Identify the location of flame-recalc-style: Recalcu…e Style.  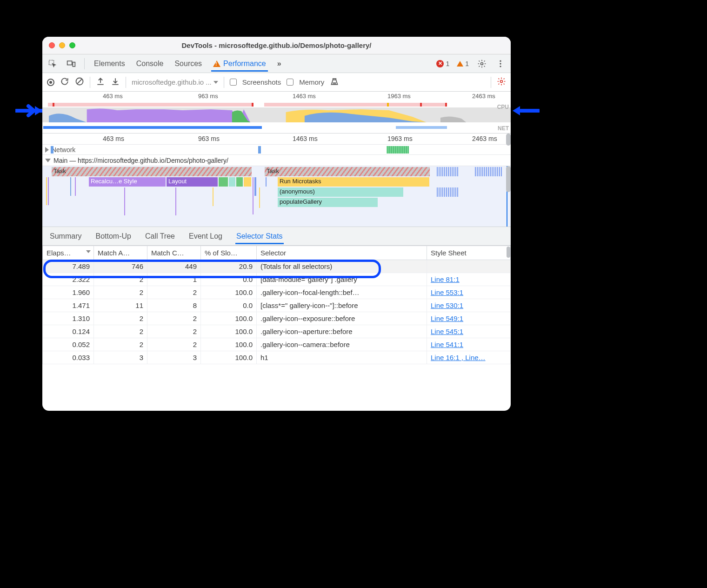
(127, 182).